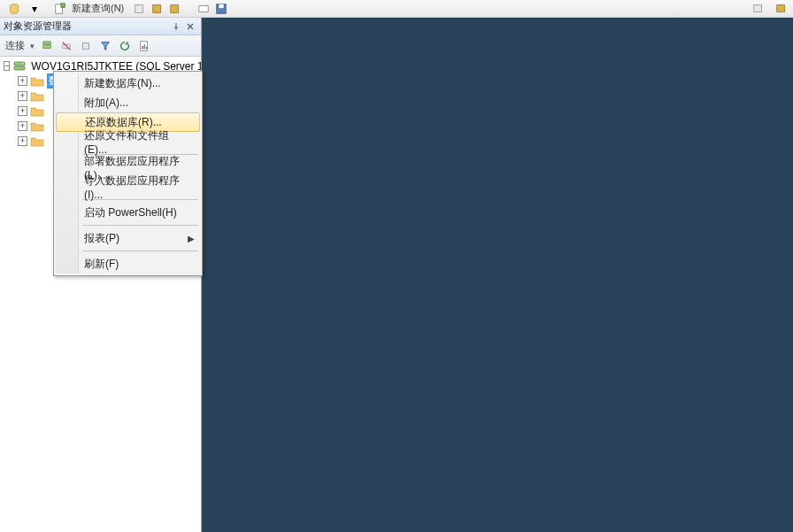 The image size is (793, 532). Describe the element at coordinates (176, 27) in the screenshot. I see `pin-icon` at that location.